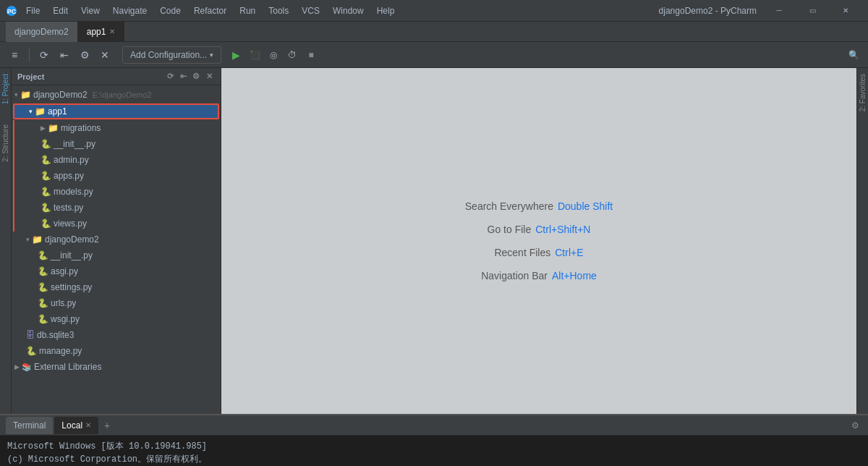  What do you see at coordinates (117, 176) in the screenshot?
I see `tree-item-apps-py: 🐍 apps.py` at bounding box center [117, 176].